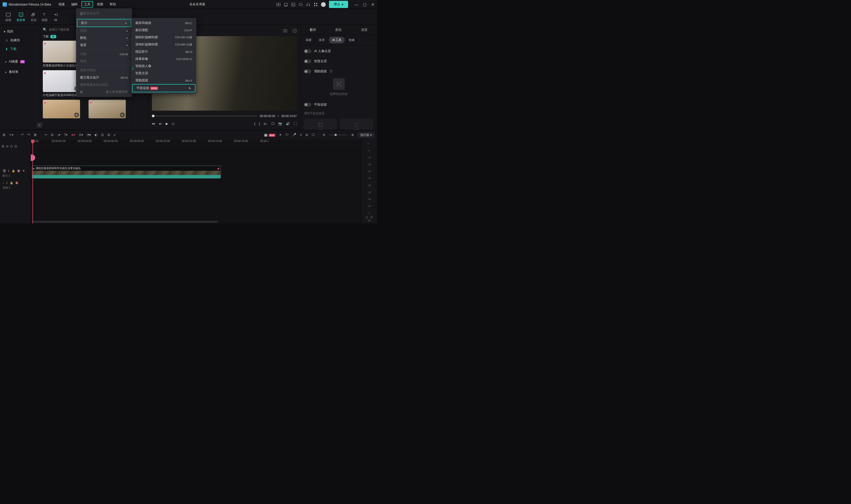  I want to click on dd-smart-portrait: 智能摳人像, so click(164, 66).